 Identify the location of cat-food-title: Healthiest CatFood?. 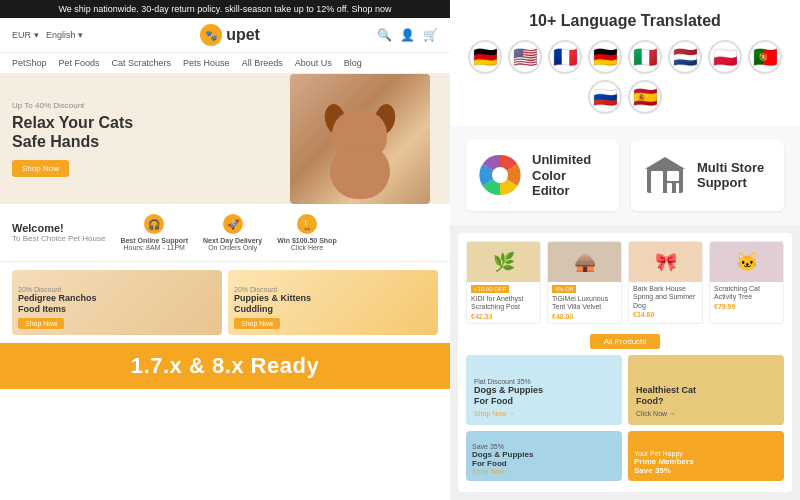
(706, 396).